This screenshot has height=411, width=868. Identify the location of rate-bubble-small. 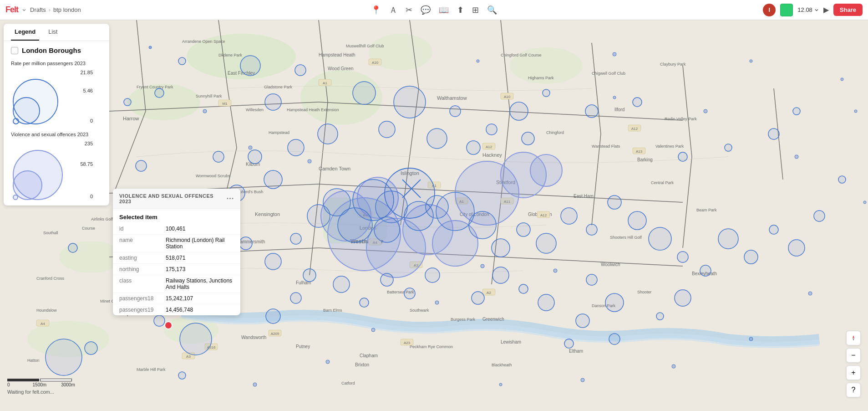
(16, 121).